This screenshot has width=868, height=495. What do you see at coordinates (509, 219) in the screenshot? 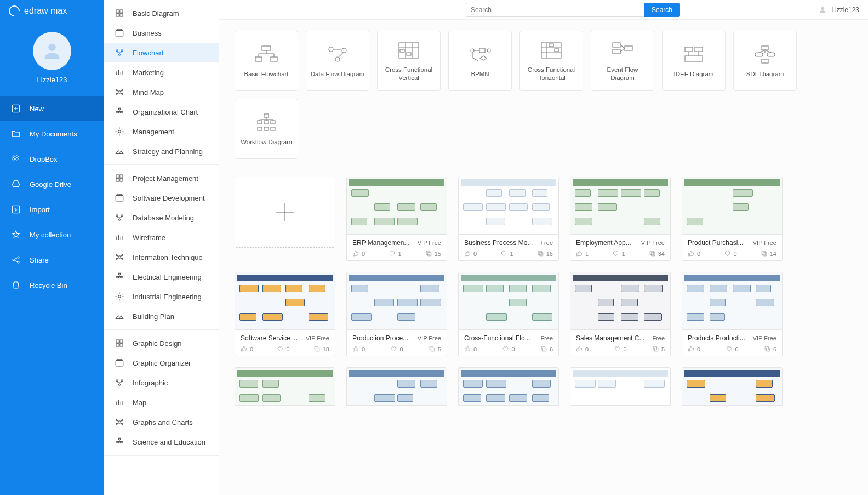
I see `template-card: Business Process Mo... Free 0 1 16` at bounding box center [509, 219].